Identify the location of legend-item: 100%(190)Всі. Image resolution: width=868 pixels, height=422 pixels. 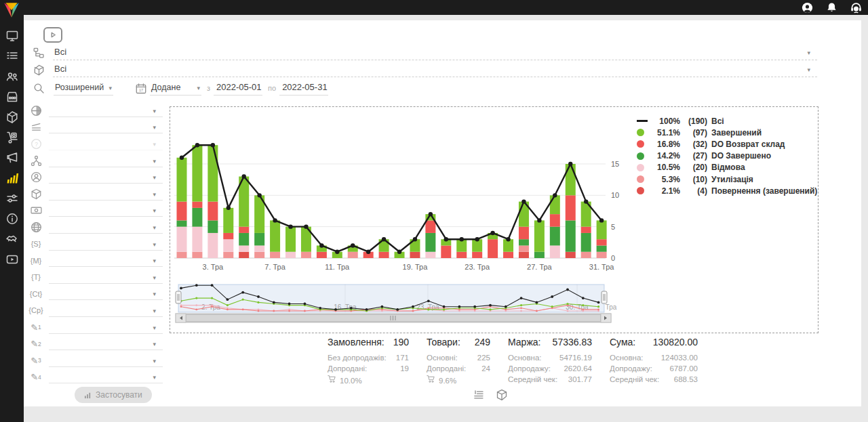
(726, 121).